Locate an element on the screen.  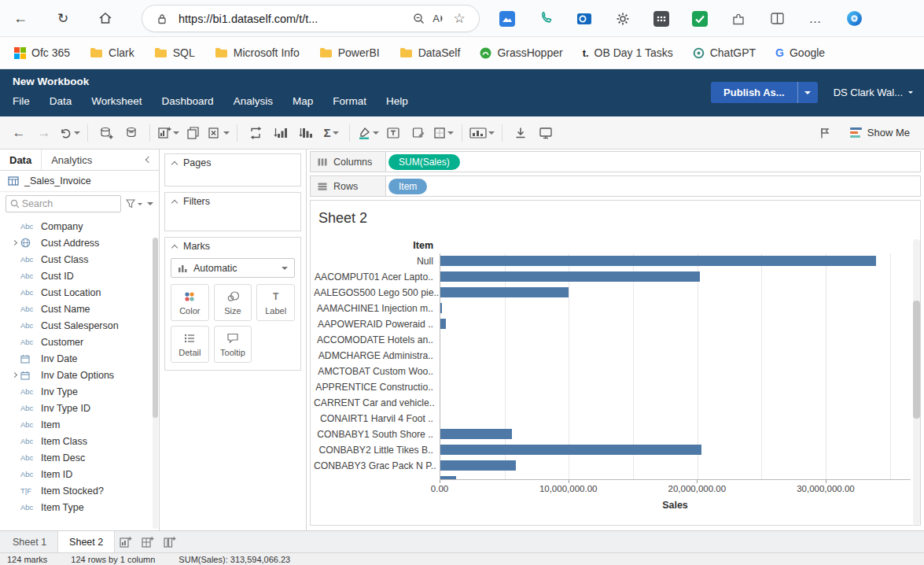
row-label: Null is located at coordinates (377, 261).